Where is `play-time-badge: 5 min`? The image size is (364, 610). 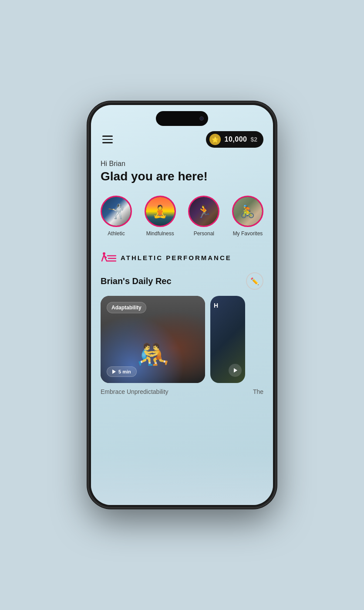
play-time-badge: 5 min is located at coordinates (122, 372).